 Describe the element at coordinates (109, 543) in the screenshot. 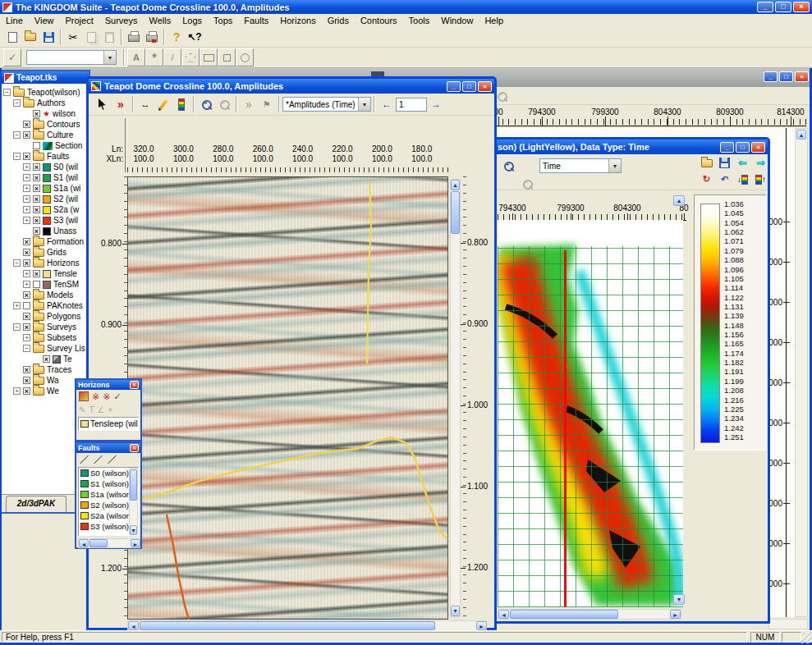

I see `faults-hscrollbar: ◄ ►` at that location.